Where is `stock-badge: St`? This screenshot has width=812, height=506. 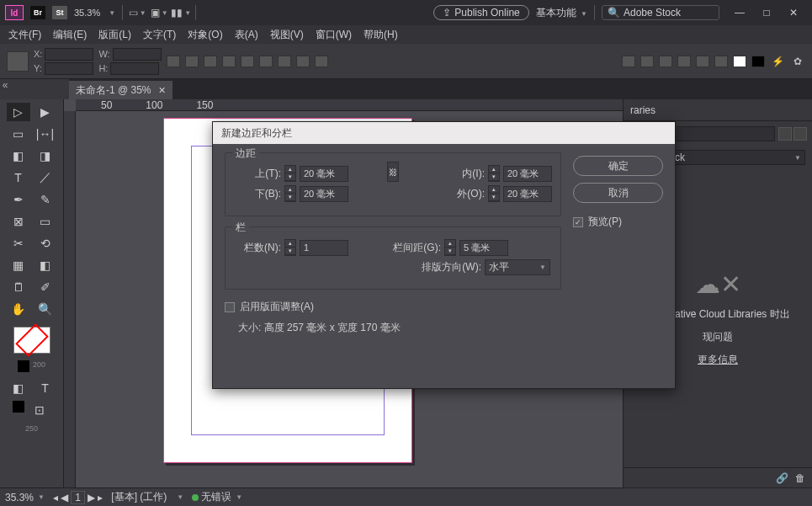
stock-badge: St is located at coordinates (60, 13).